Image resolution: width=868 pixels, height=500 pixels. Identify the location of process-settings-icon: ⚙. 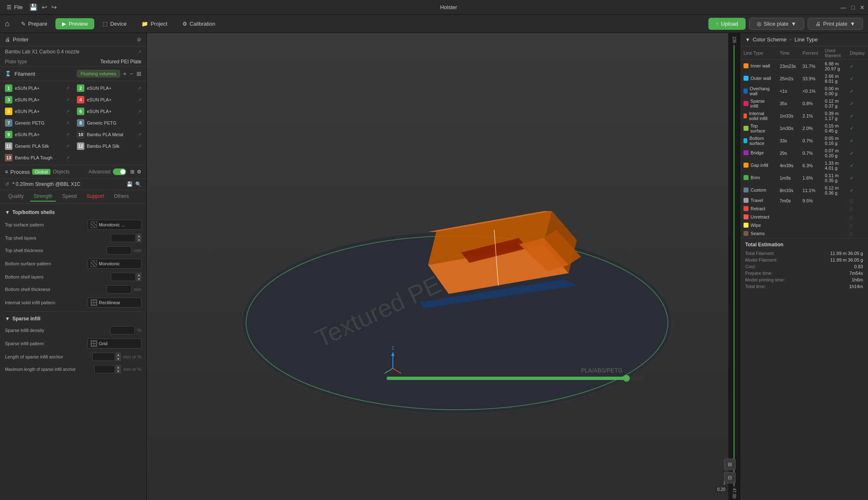
(139, 172).